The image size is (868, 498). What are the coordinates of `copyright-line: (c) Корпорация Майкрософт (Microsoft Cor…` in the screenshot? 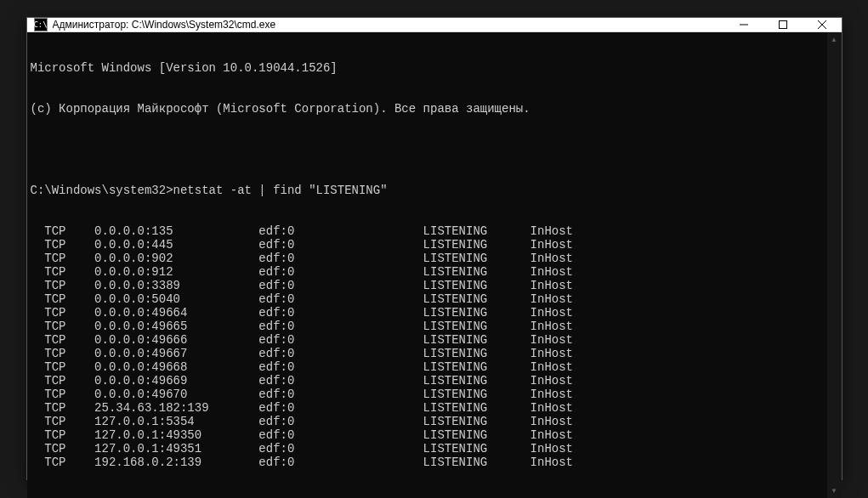 It's located at (427, 109).